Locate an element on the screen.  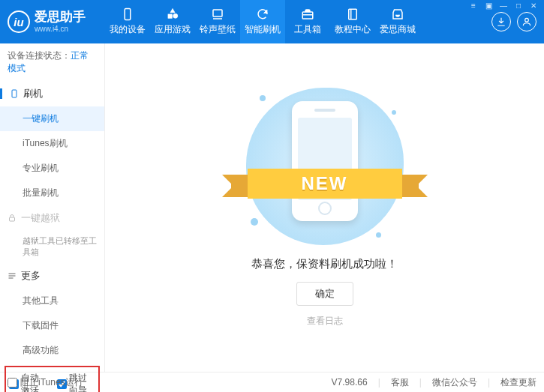
sidebar-item-flash-3: 批量刷机 is located at coordinates (53, 193).